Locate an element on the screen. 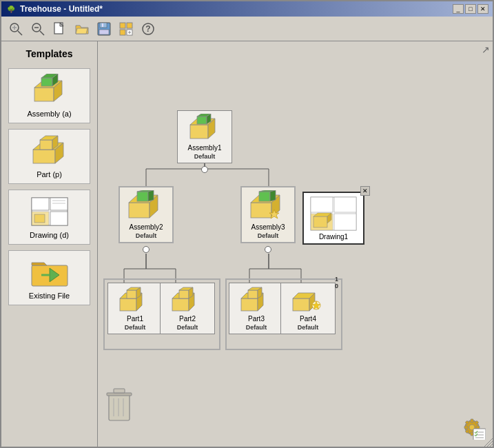 This screenshot has height=448, width=494. assembly1-icon is located at coordinates (205, 128).